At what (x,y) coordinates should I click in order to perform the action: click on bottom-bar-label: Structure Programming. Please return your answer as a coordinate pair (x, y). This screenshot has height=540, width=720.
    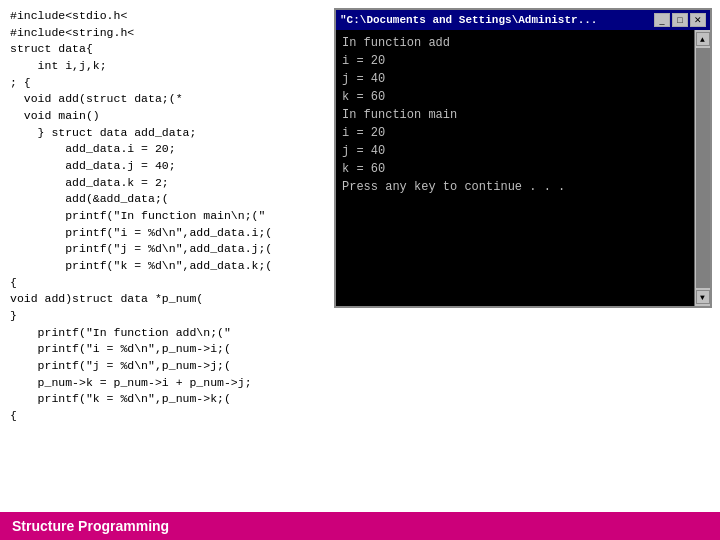
    Looking at the image, I should click on (90, 526).